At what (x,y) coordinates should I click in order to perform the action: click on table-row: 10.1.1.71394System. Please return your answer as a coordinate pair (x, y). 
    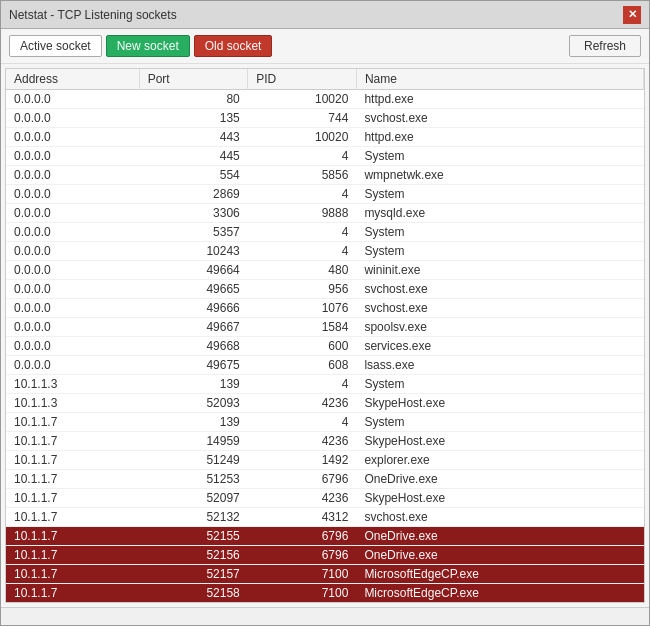
    Looking at the image, I should click on (325, 422).